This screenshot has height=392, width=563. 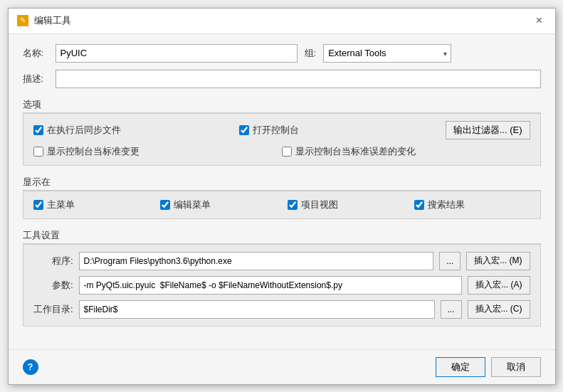 What do you see at coordinates (36, 53) in the screenshot?
I see `name-label: 名称:` at bounding box center [36, 53].